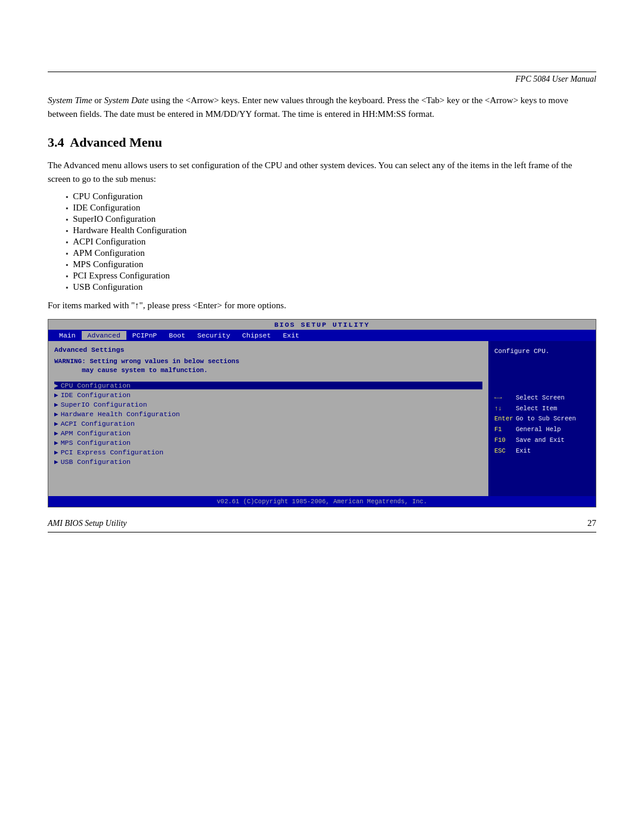 This screenshot has height=833, width=644. I want to click on bios-right-panel: Configure CPU. ←→Select Screen↑↓Select I…, so click(542, 419).